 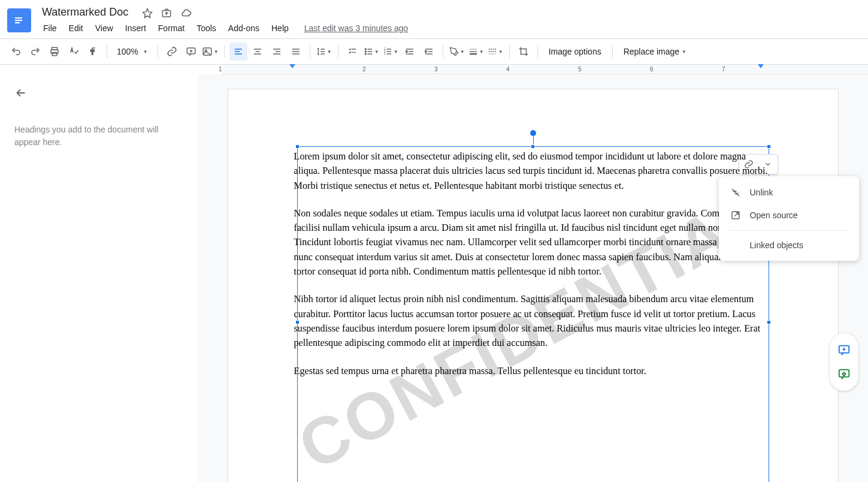 What do you see at coordinates (736, 192) in the screenshot?
I see `unlink-icon` at bounding box center [736, 192].